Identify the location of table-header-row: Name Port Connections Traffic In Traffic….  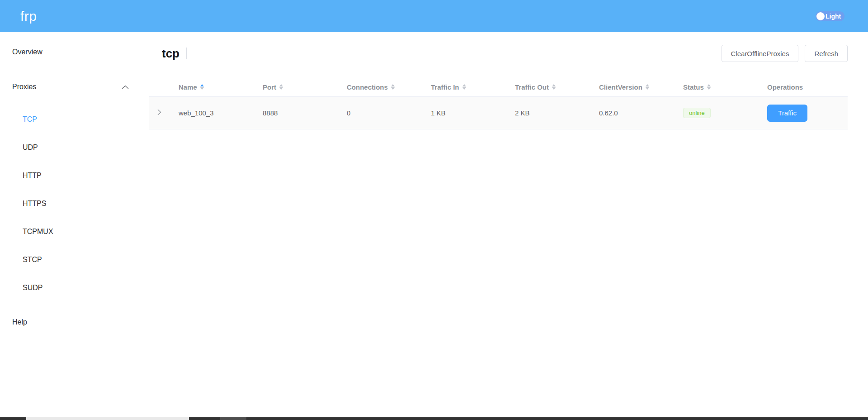
(498, 87).